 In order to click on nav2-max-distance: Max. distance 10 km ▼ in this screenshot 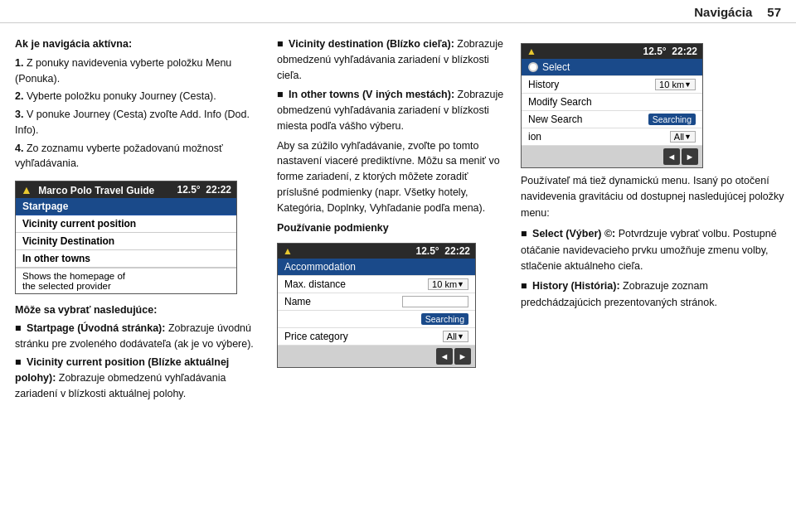, I will do `click(376, 285)`.